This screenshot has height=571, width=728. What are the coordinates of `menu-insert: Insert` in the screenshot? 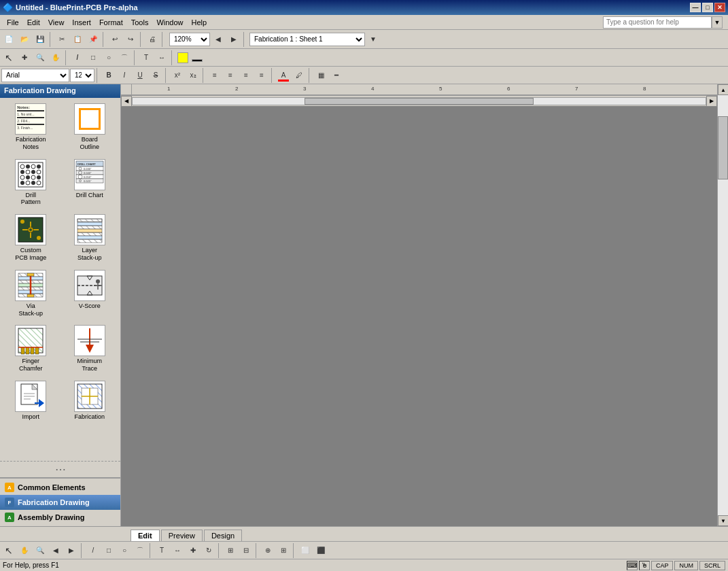 It's located at (82, 22).